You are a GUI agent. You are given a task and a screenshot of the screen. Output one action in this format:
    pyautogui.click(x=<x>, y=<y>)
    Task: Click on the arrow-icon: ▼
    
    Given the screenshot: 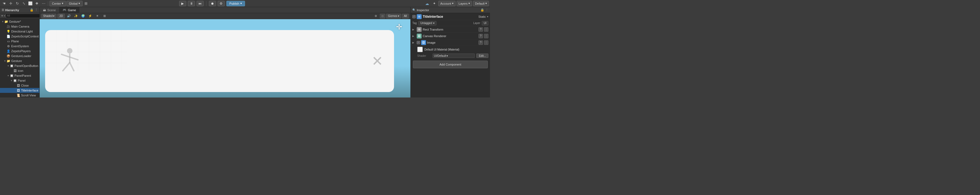 What is the action you would take?
    pyautogui.click(x=5, y=61)
    